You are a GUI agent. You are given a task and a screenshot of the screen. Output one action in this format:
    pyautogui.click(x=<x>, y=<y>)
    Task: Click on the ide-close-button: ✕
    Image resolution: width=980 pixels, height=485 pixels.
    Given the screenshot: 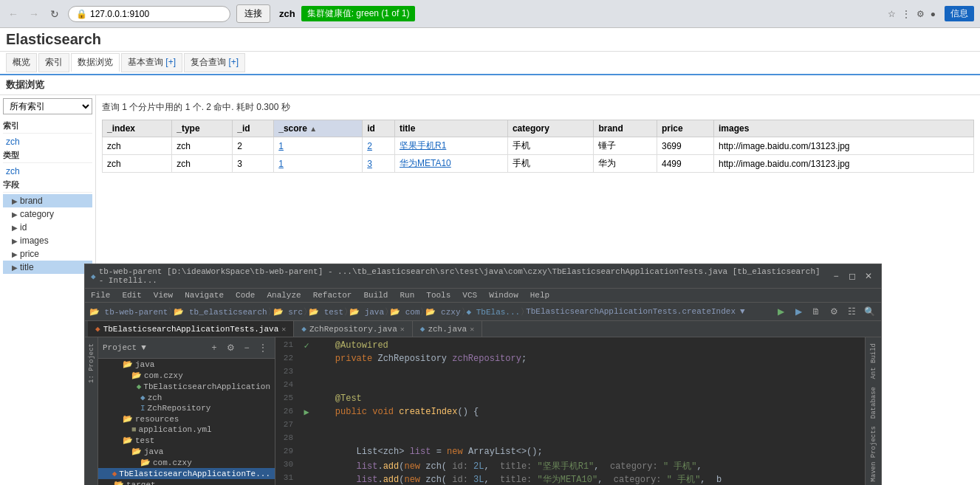 What is the action you would take?
    pyautogui.click(x=868, y=276)
    